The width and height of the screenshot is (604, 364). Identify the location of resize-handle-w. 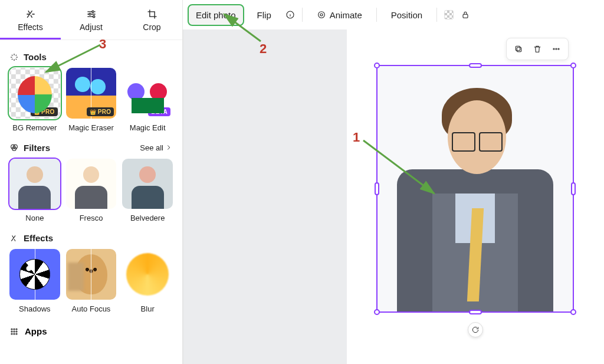
(377, 189).